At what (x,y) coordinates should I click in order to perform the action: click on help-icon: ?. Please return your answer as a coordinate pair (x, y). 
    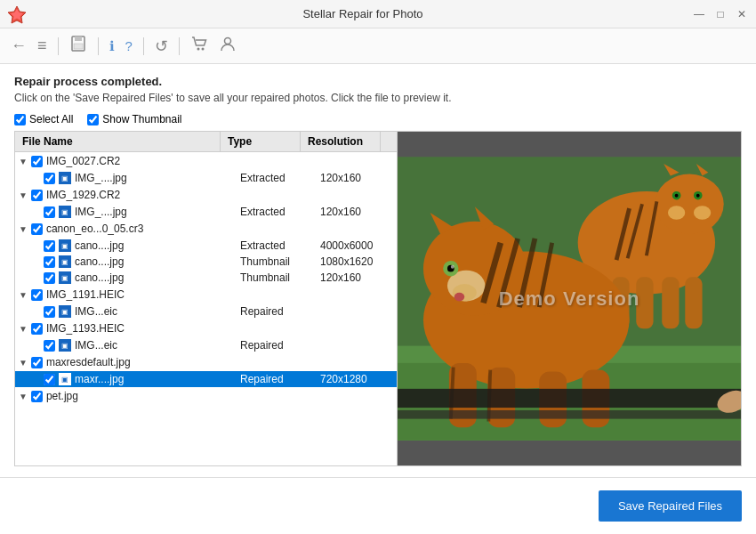
    Looking at the image, I should click on (129, 46).